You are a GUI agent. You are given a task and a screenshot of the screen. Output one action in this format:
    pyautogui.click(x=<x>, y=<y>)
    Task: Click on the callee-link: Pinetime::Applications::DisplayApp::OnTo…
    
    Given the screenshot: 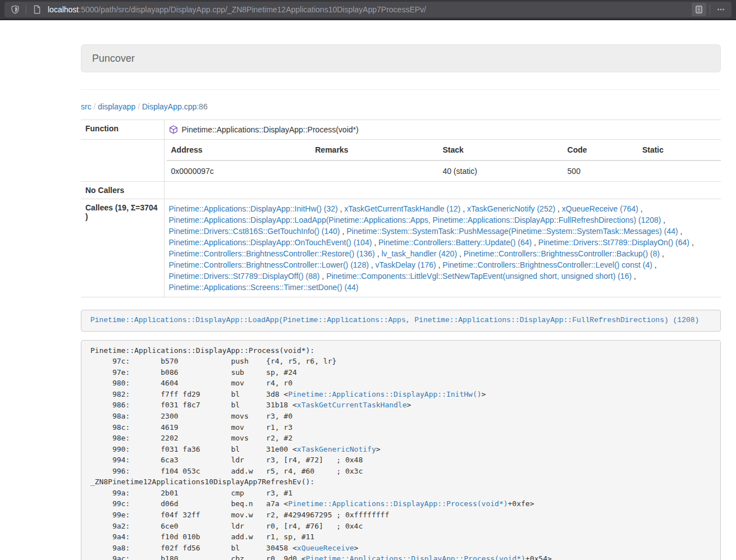 What is the action you would take?
    pyautogui.click(x=271, y=242)
    